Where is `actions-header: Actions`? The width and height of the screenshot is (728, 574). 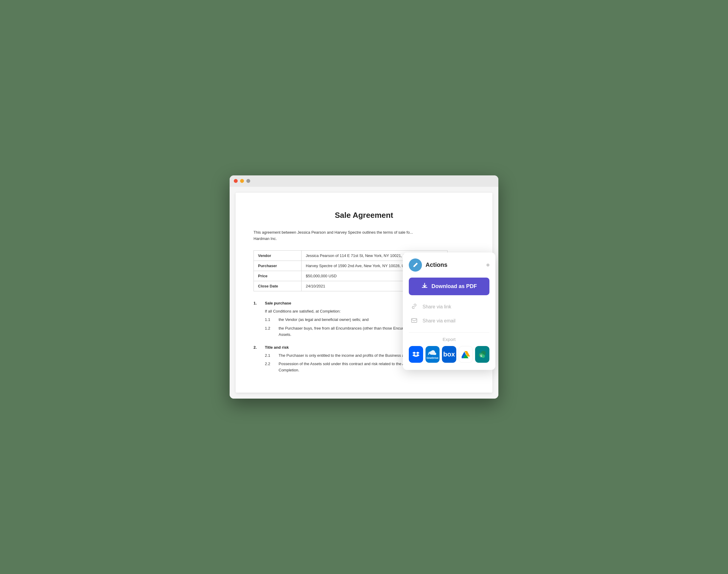
actions-header: Actions is located at coordinates (449, 265).